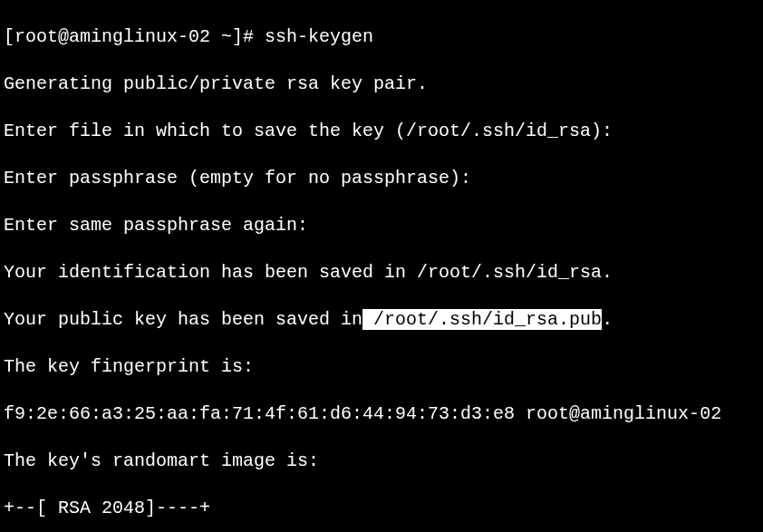 The width and height of the screenshot is (763, 532). Describe the element at coordinates (319, 36) in the screenshot. I see `command-text: ssh-keygen` at that location.